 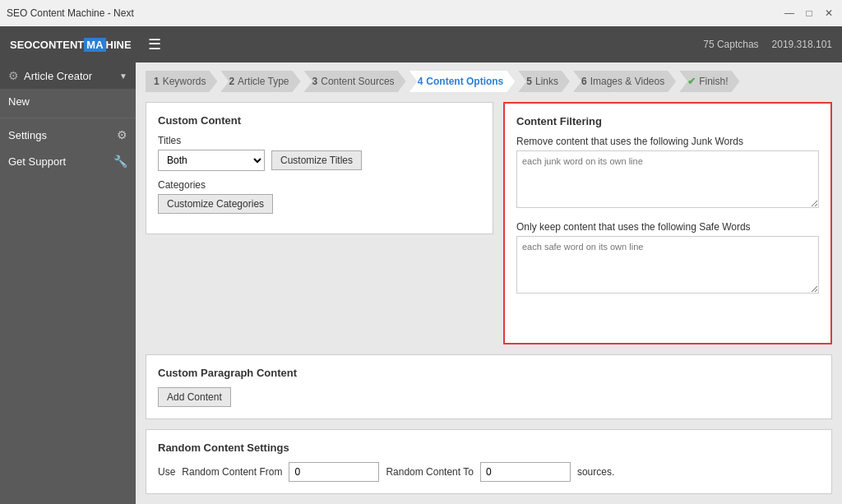 What do you see at coordinates (319, 185) in the screenshot?
I see `categories-label: Categories` at bounding box center [319, 185].